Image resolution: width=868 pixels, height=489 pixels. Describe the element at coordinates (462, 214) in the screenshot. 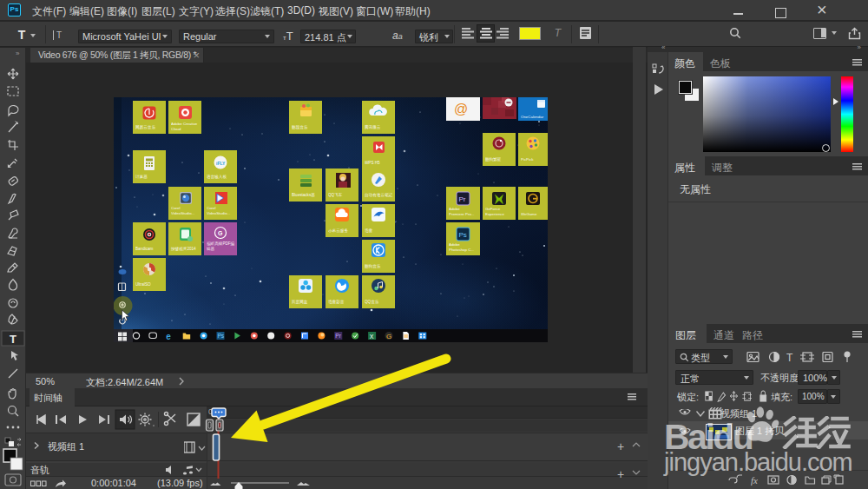

I see `svg-text: Premiere Pro...` at that location.